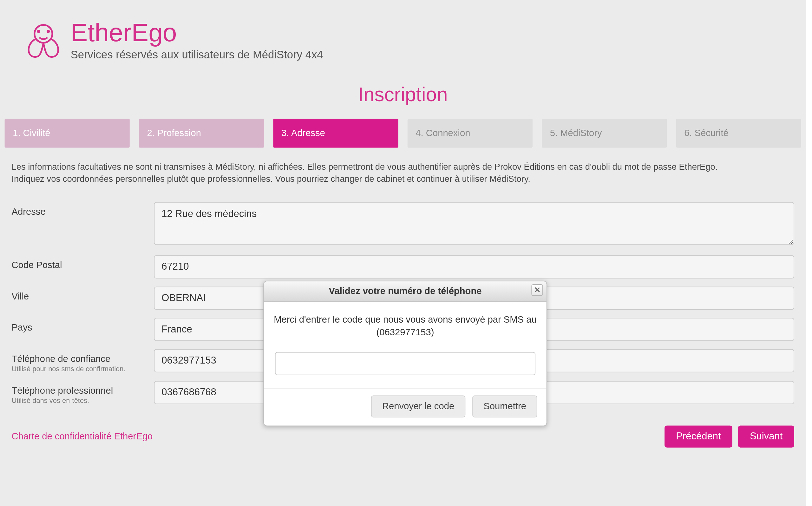  Describe the element at coordinates (474, 267) in the screenshot. I see `postal-input` at that location.